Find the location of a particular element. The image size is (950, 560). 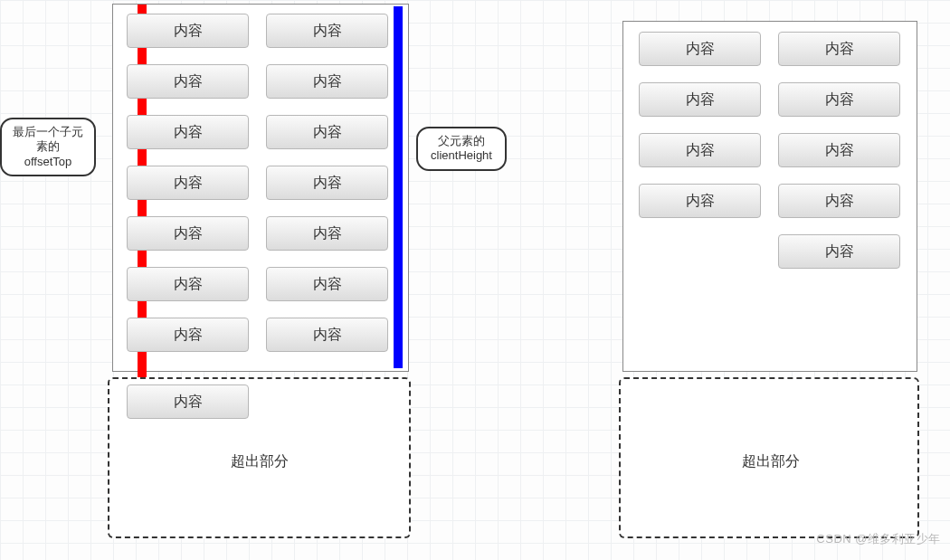

left-colB-item-4: 内容 is located at coordinates (328, 233).